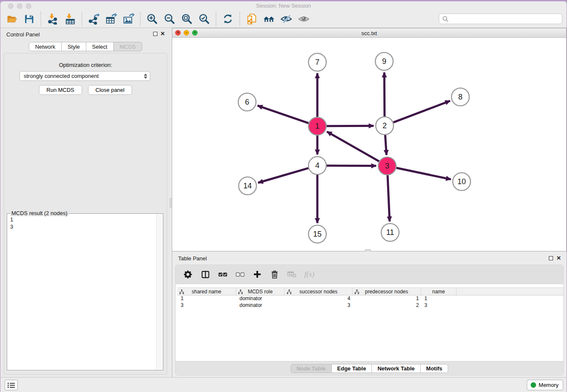 This screenshot has height=392, width=567. What do you see at coordinates (304, 19) in the screenshot?
I see `show-all-button` at bounding box center [304, 19].